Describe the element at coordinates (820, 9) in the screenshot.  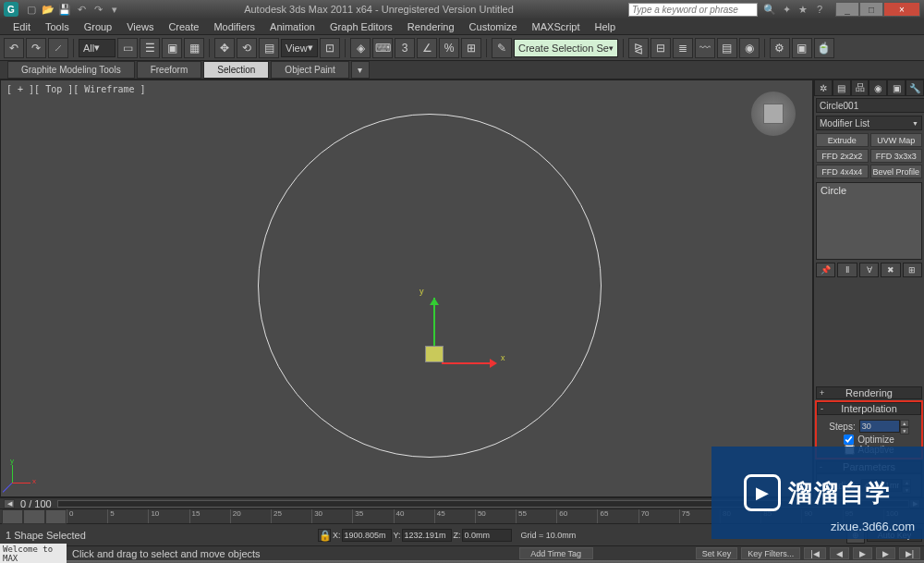
I see `help-icon: ?` at that location.